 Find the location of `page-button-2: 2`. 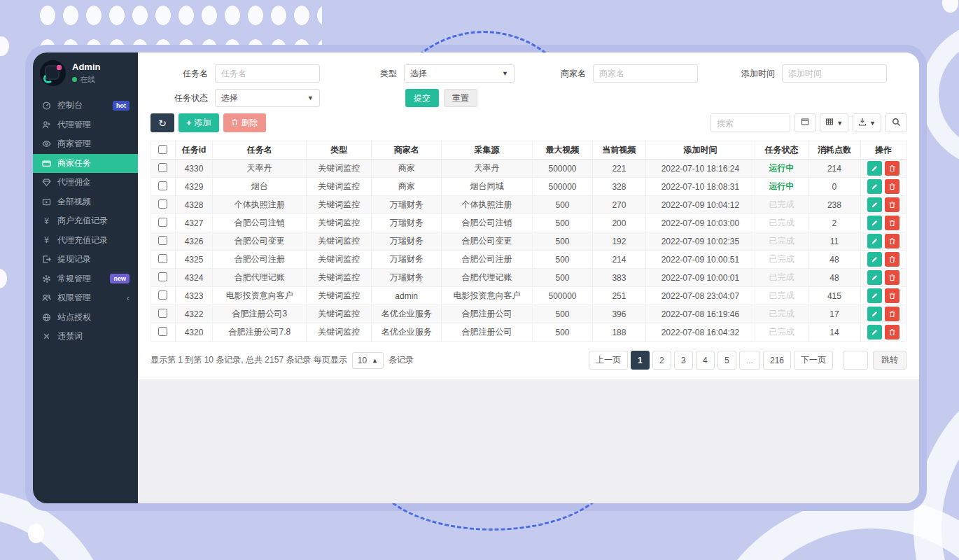

page-button-2: 2 is located at coordinates (662, 360).